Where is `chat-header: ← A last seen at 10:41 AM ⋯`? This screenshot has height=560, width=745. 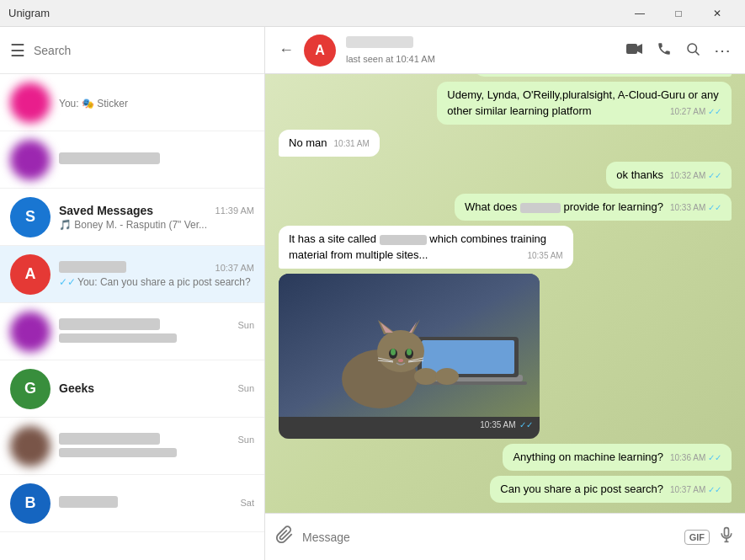
chat-header: ← A last seen at 10:41 AM ⋯ is located at coordinates (505, 51).